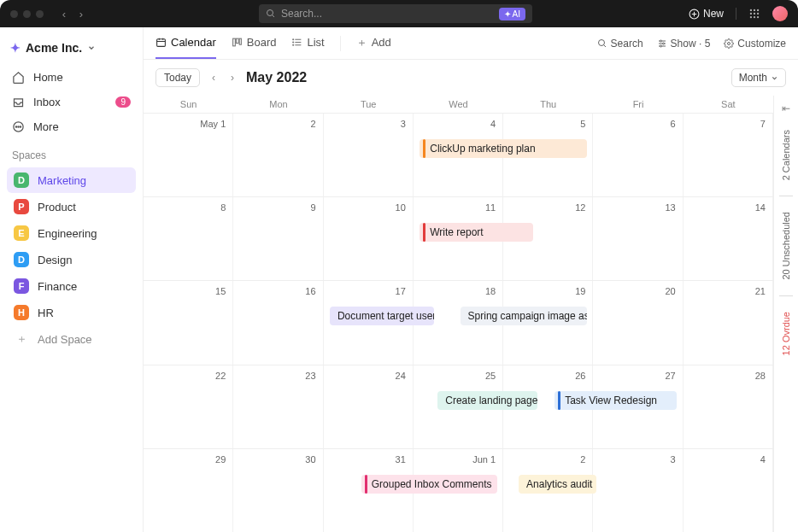  What do you see at coordinates (178, 78) in the screenshot?
I see `today-button: Today` at bounding box center [178, 78].